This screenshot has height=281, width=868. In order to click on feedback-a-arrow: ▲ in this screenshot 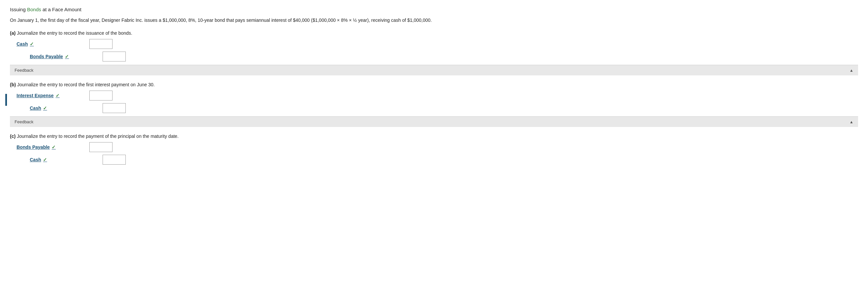, I will do `click(851, 70)`.